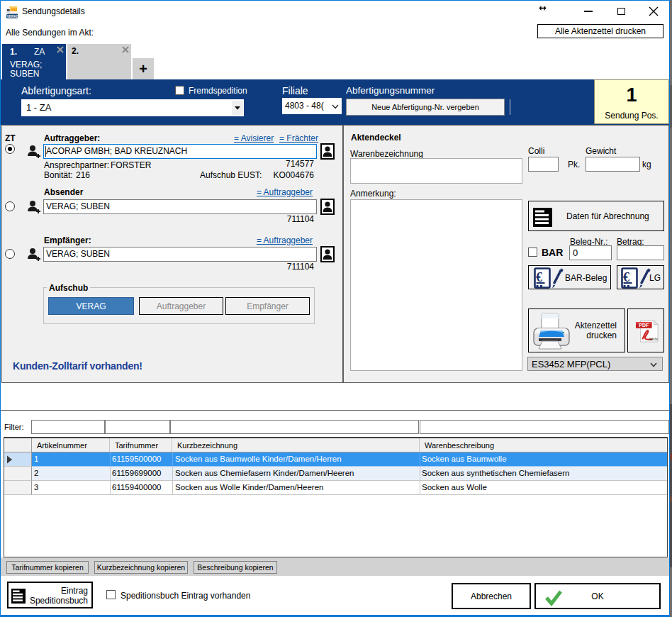 Image resolution: width=672 pixels, height=617 pixels. Describe the element at coordinates (13, 17) in the screenshot. I see `svg-text: VERAG` at that location.